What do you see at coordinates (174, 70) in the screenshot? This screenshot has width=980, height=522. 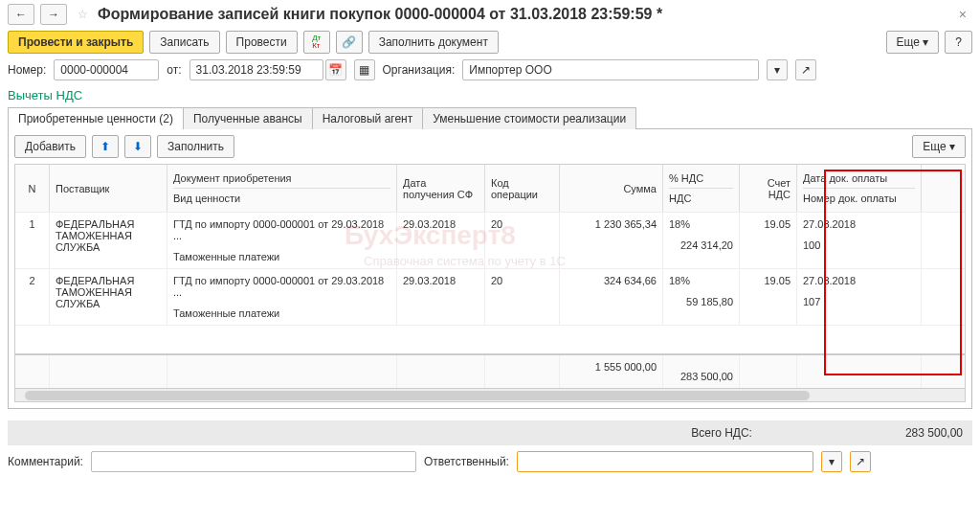 I see `date-label: от:` at bounding box center [174, 70].